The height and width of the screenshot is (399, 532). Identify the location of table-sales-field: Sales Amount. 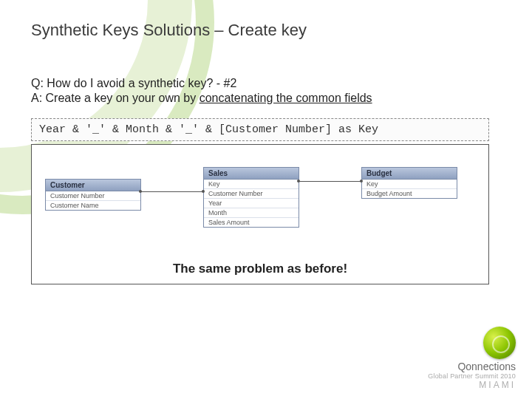
(251, 222).